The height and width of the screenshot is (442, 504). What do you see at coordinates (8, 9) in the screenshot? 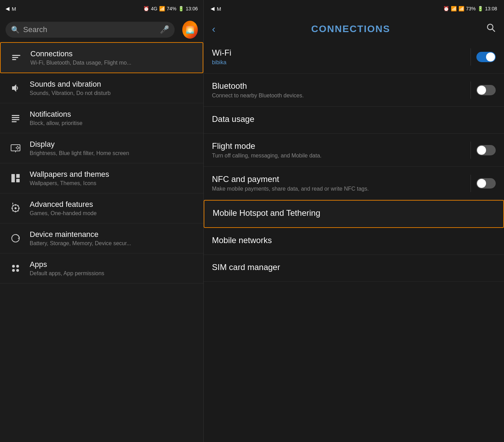
I see `signal-icon: ◀` at bounding box center [8, 9].